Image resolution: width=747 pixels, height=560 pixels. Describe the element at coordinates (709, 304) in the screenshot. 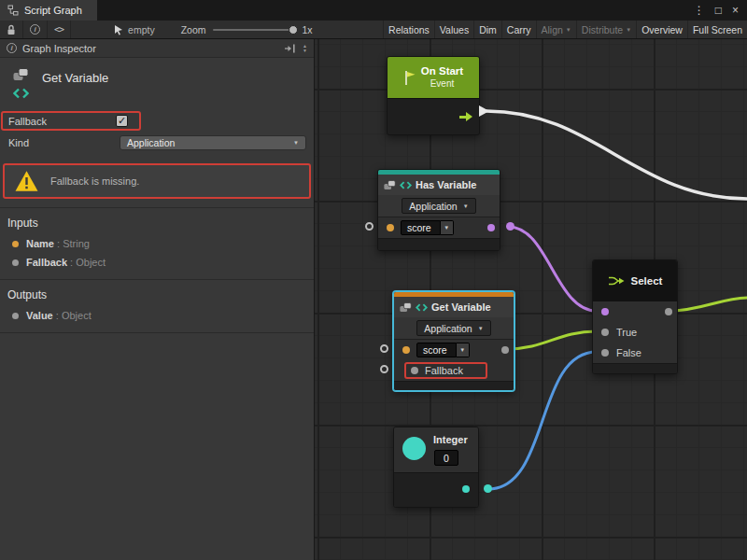

I see `wire-select-output` at that location.